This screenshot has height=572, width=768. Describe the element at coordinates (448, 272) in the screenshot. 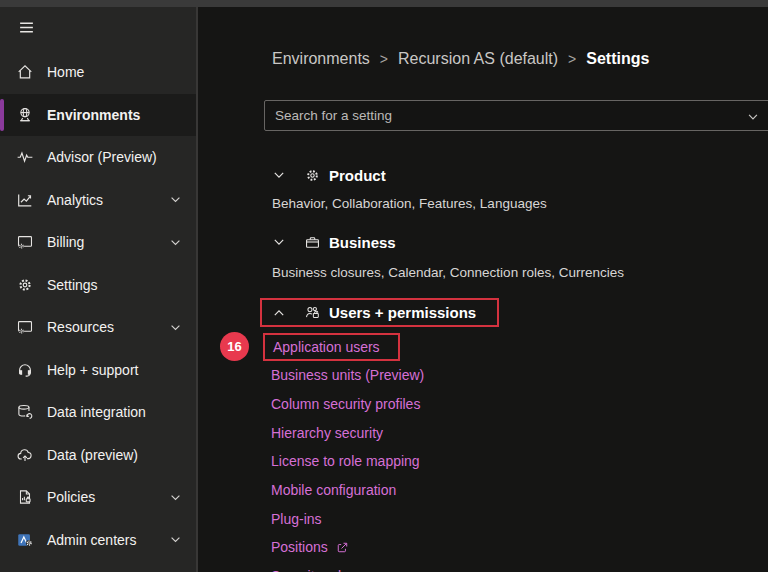

I see `section-summary-business: Business closures, Calendar, Connection …` at that location.